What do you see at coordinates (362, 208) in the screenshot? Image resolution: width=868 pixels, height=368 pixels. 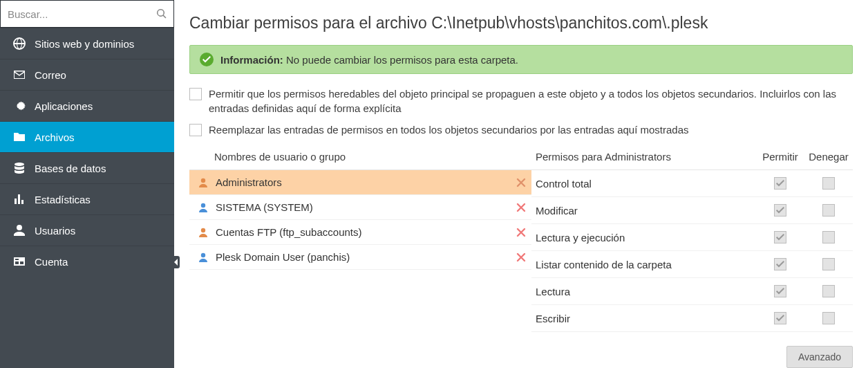 I see `user-name: SISTEMA (SYSTEM)` at bounding box center [362, 208].